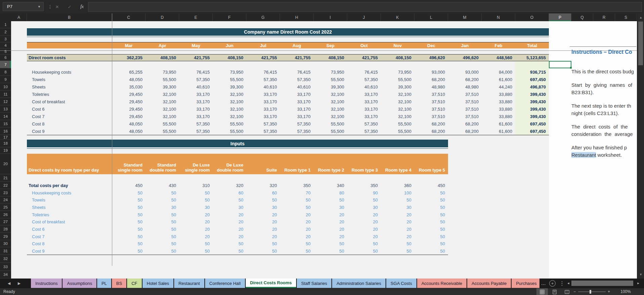 The image size is (644, 295). What do you see at coordinates (465, 45) in the screenshot?
I see `month-header-Jan: Jan` at bounding box center [465, 45].